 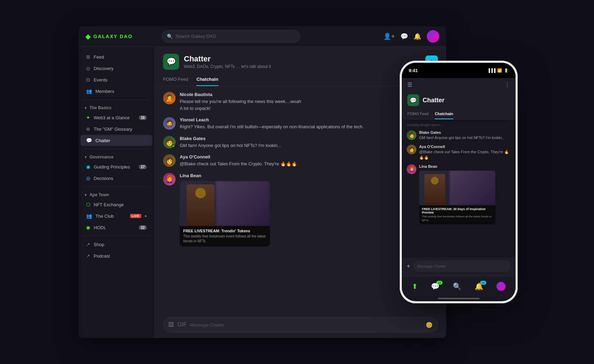 What do you see at coordinates (411, 135) in the screenshot?
I see `phone-avatar-blake: 🧑` at bounding box center [411, 135].